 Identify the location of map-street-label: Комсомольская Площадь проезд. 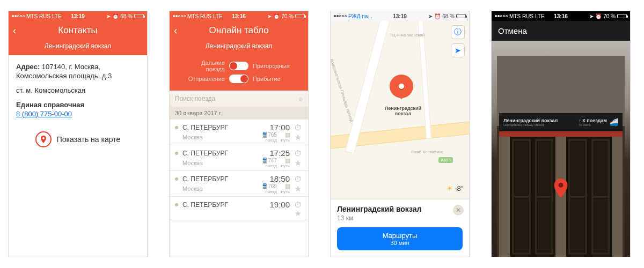
(342, 91).